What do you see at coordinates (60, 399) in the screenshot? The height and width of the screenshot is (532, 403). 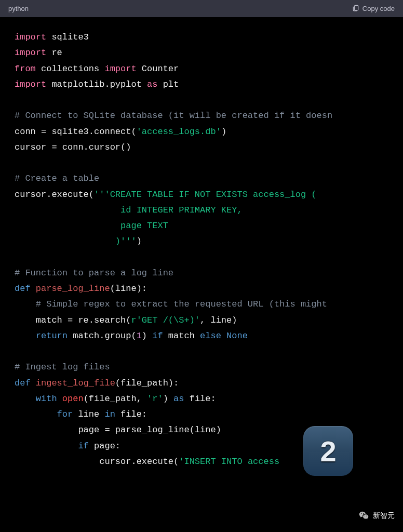 I see `code-text` at bounding box center [60, 399].